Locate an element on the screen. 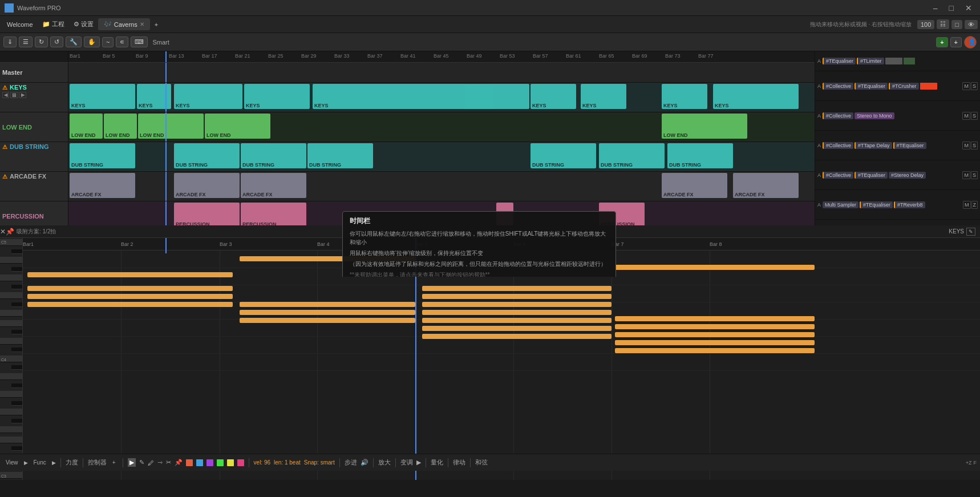  clip-dub-1: DUB STRING is located at coordinates (103, 156).